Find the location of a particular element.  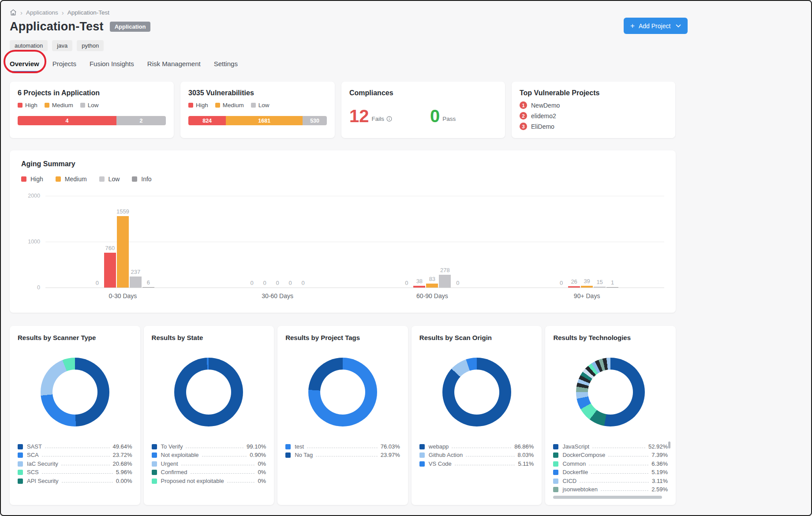

project-name: NewDemo is located at coordinates (545, 105).